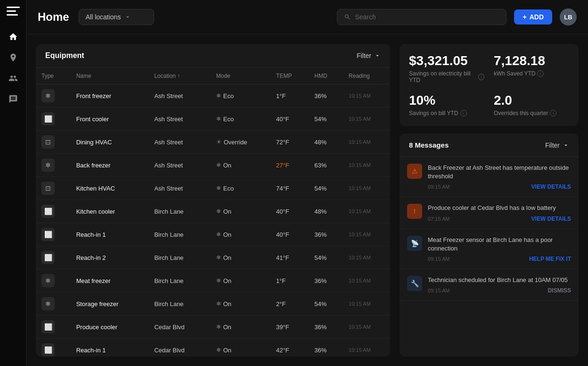  Describe the element at coordinates (13, 99) in the screenshot. I see `sidebar-item-messages` at that location.